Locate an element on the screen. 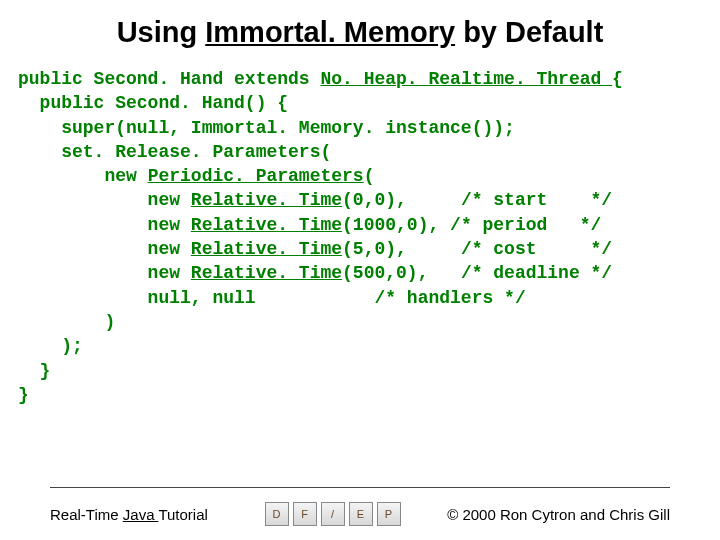  nav-e-button: E is located at coordinates (361, 514).